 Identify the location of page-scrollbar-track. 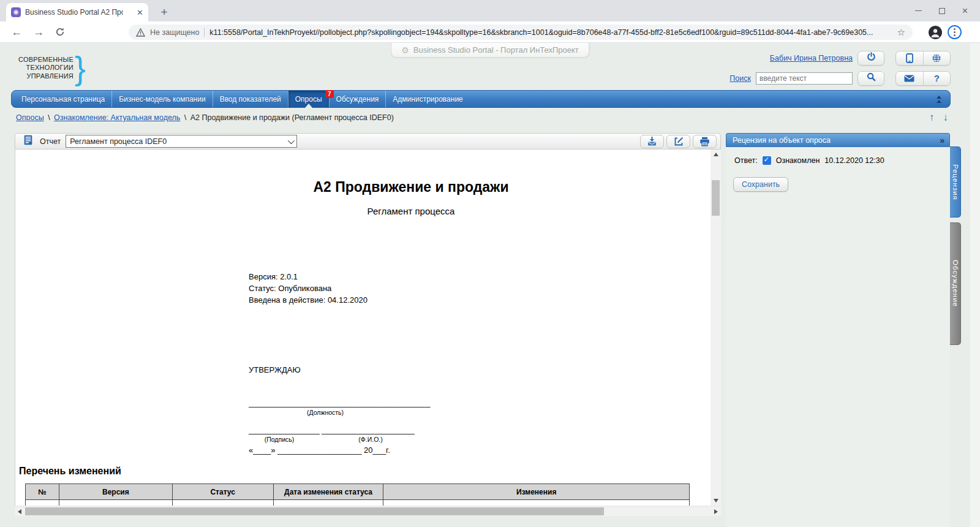
(975, 285).